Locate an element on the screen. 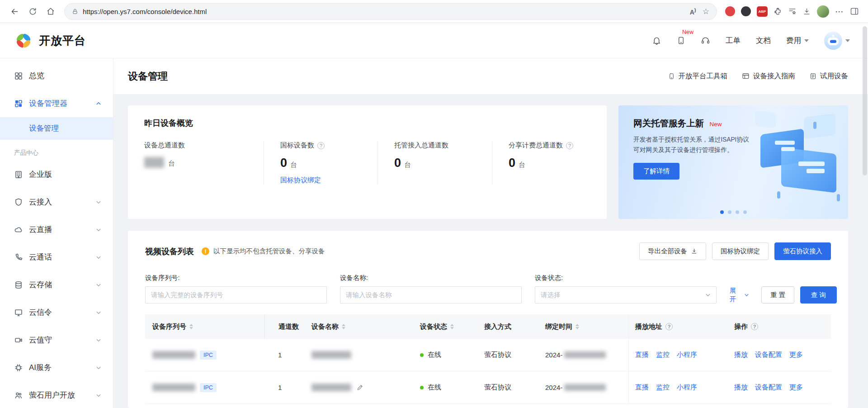  export-all-button: 导出全部设备 is located at coordinates (673, 251).